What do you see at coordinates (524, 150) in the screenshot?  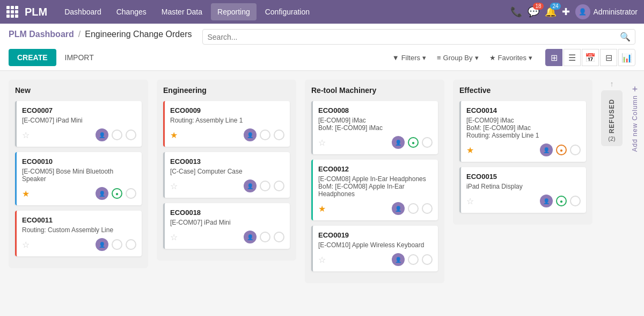 I see `card-footer: ★ 👤 ●` at bounding box center [524, 150].